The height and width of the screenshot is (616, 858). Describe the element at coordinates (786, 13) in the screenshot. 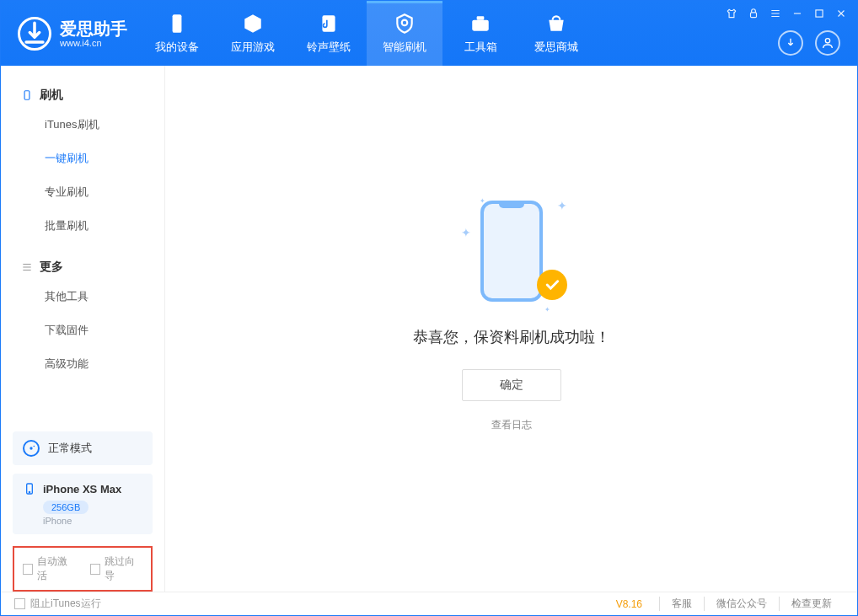

I see `window-controls` at that location.